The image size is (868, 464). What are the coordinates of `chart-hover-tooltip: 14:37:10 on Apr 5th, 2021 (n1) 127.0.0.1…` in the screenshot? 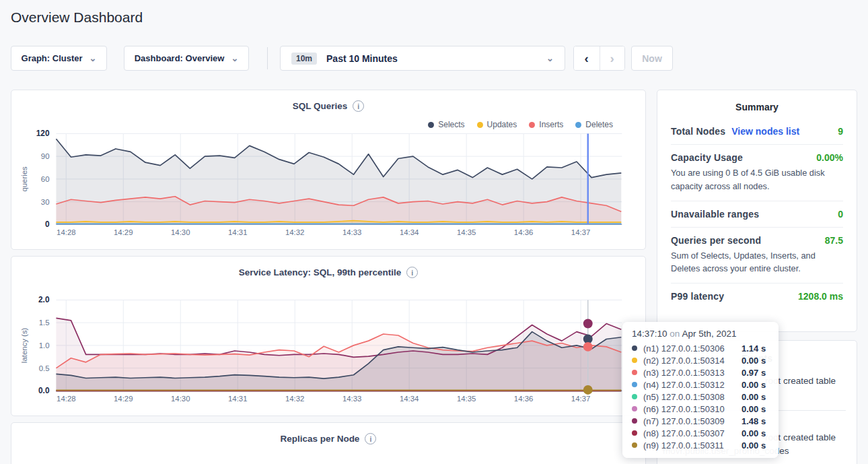 It's located at (700, 390).